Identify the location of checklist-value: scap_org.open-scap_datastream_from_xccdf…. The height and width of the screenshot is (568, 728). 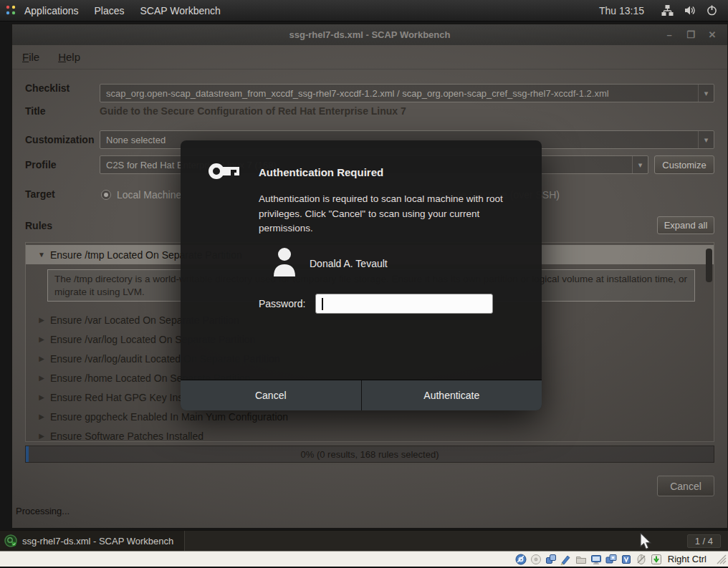
(358, 93).